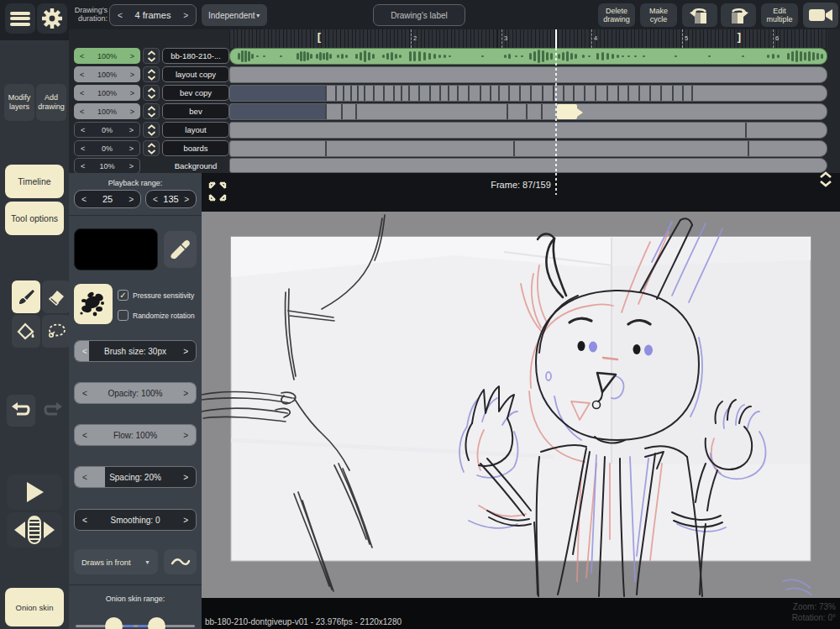 This screenshot has height=629, width=840. What do you see at coordinates (234, 15) in the screenshot?
I see `layer-mode-dropdown: Independent ▼` at bounding box center [234, 15].